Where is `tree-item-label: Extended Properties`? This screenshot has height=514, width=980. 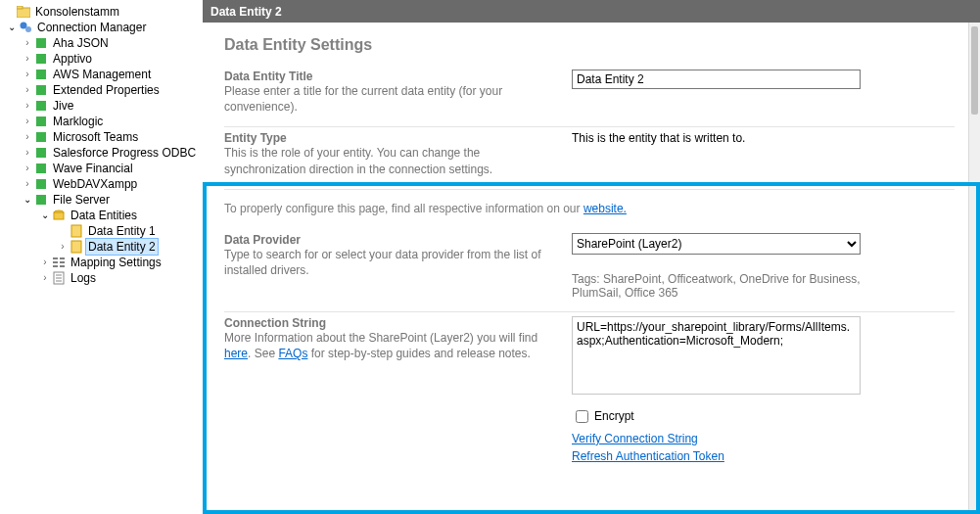 tree-item-label: Extended Properties is located at coordinates (106, 90).